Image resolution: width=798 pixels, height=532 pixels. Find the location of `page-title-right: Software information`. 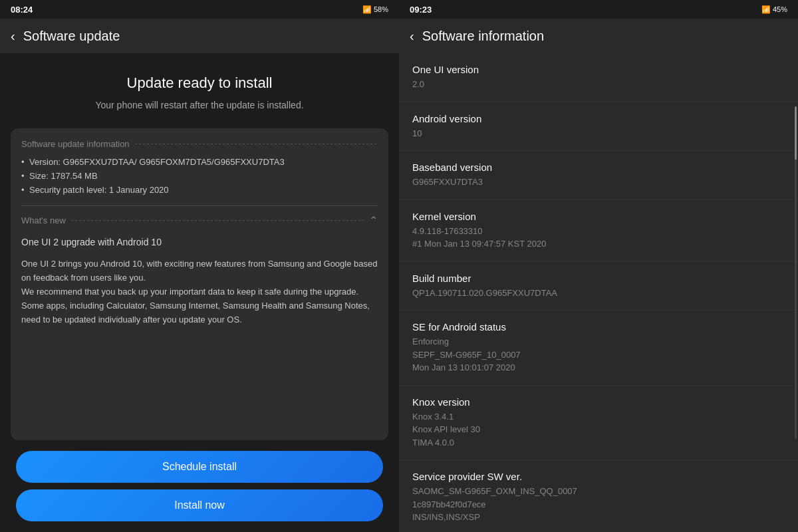

page-title-right: Software information is located at coordinates (483, 36).